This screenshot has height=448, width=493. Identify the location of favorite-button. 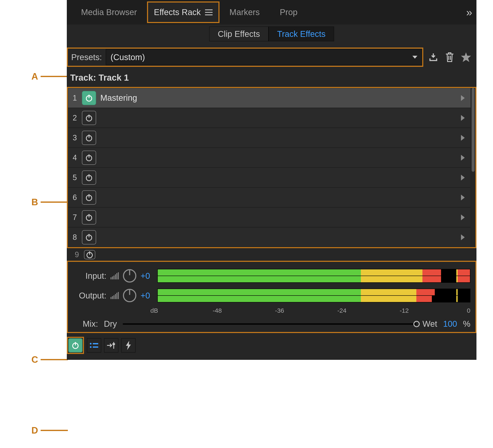
(466, 57).